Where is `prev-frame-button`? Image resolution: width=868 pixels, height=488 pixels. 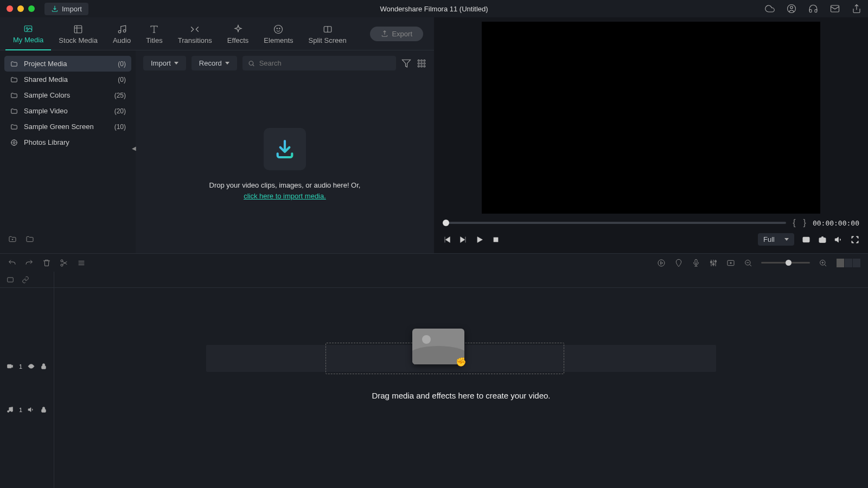
prev-frame-button is located at coordinates (447, 240).